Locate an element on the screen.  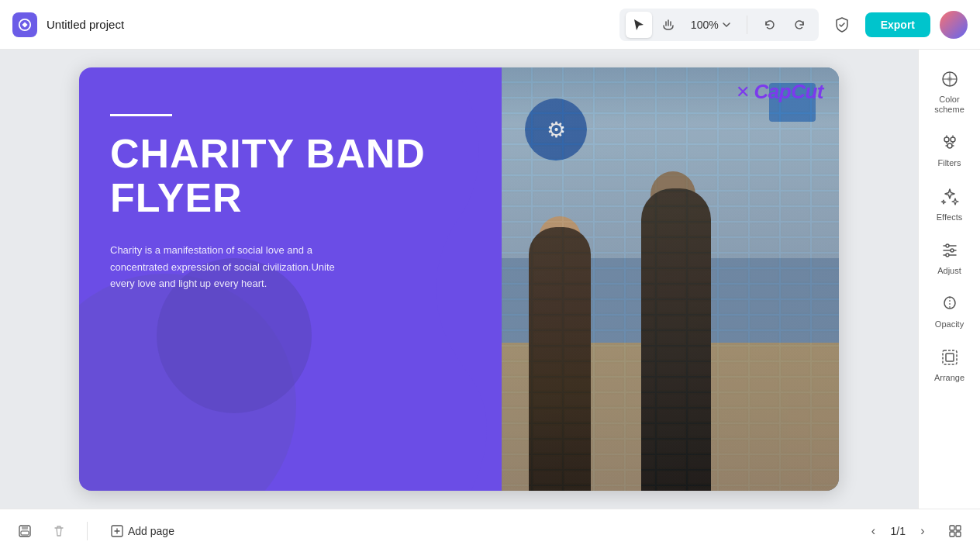
undo-redo-group is located at coordinates (785, 25).